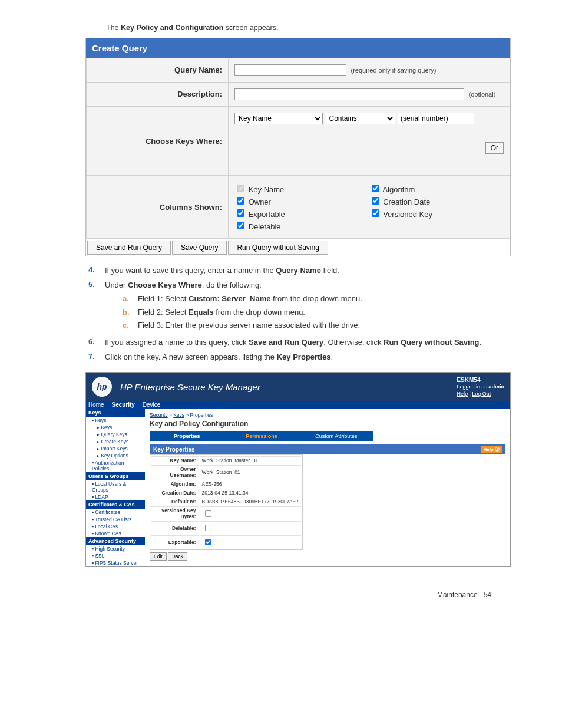 This screenshot has height=728, width=562. Describe the element at coordinates (130, 312) in the screenshot. I see `step-5b-number: b.` at that location.